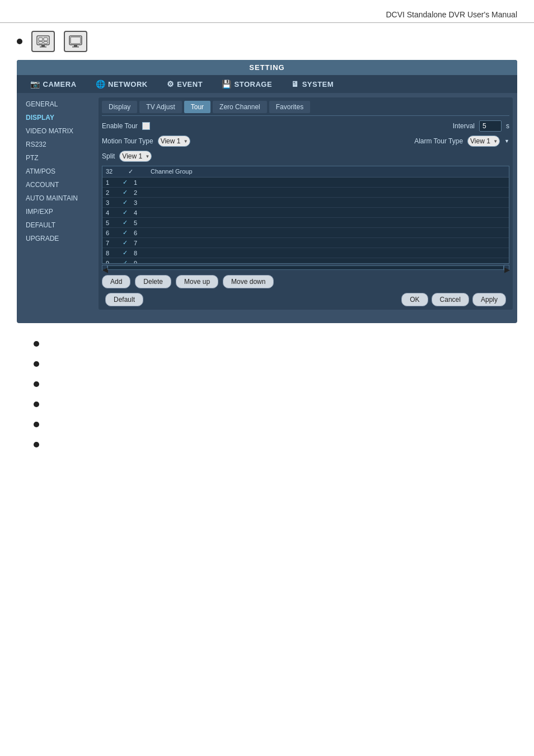  Describe the element at coordinates (507, 268) in the screenshot. I see `scroll-right-btn: ▶` at that location.